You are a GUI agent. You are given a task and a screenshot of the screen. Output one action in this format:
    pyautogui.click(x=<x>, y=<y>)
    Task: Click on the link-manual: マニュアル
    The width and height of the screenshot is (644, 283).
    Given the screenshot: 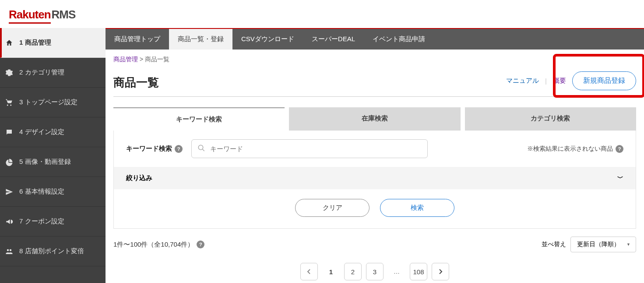 What is the action you would take?
    pyautogui.click(x=523, y=81)
    